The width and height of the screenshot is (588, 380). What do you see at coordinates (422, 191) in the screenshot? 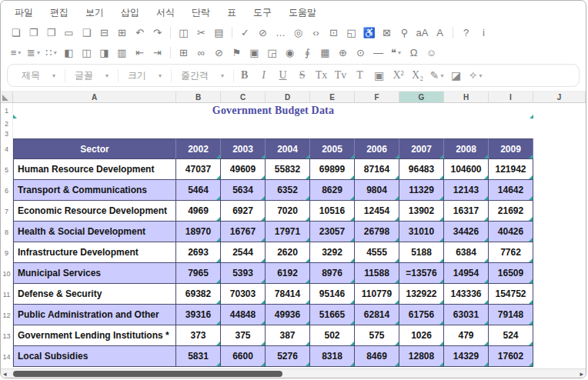
I see `cell-G6: 11329` at bounding box center [422, 191].